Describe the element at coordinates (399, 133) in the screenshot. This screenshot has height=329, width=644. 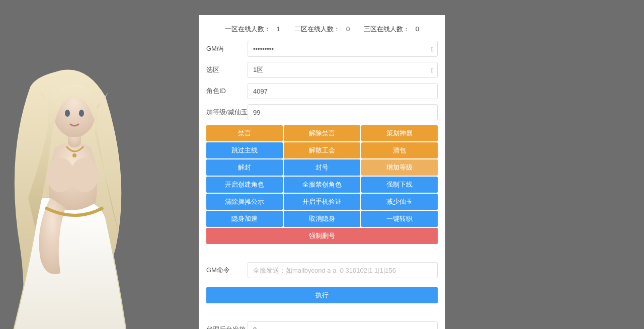
I see `planner-tool-button: 策划神器` at that location.